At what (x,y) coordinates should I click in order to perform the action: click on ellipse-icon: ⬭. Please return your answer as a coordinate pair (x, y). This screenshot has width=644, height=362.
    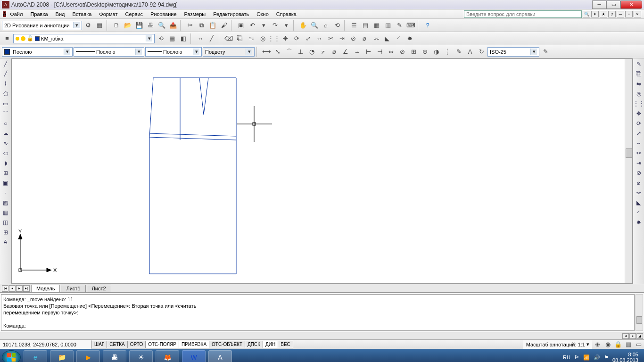
    Looking at the image, I should click on (6, 153).